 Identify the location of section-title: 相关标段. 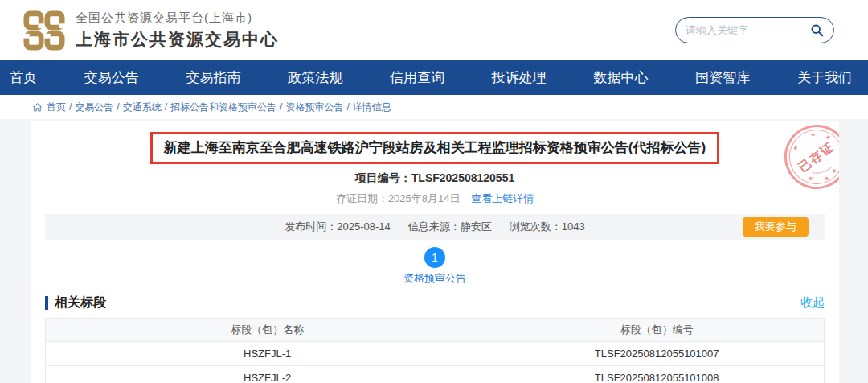
(80, 303).